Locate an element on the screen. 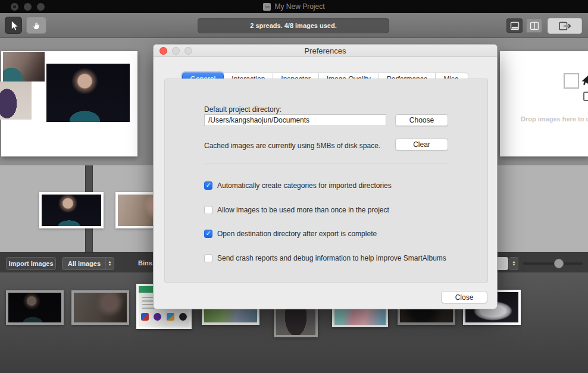 Image resolution: width=588 pixels, height=373 pixels. drop-target-icon is located at coordinates (571, 81).